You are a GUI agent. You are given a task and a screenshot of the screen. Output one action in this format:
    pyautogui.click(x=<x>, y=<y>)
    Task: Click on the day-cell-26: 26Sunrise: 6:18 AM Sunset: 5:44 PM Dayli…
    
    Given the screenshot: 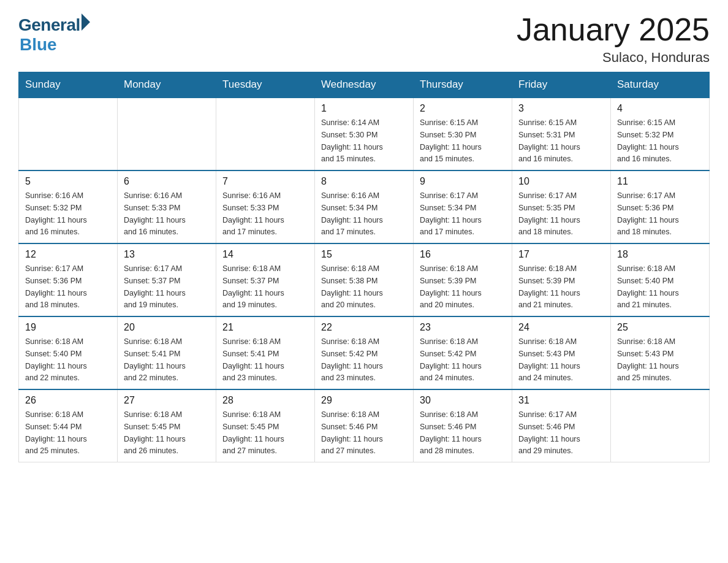 What is the action you would take?
    pyautogui.click(x=69, y=426)
    